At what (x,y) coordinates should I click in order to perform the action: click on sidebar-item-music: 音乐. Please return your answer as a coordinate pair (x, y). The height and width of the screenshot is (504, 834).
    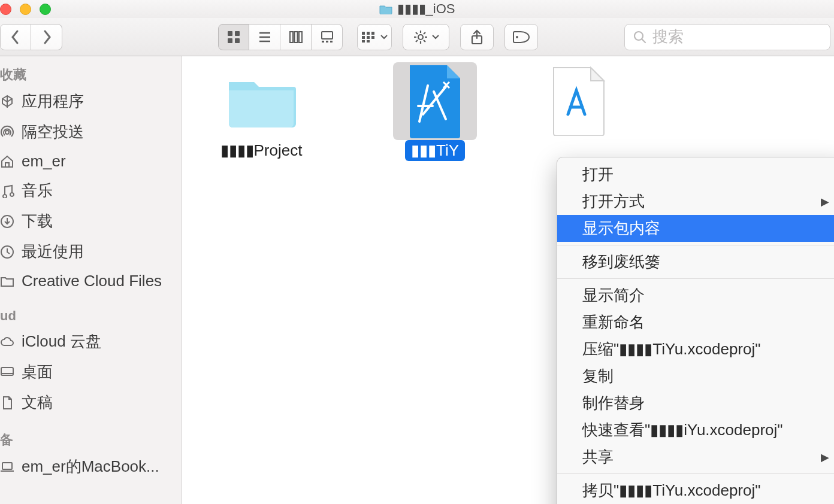
    Looking at the image, I should click on (91, 190).